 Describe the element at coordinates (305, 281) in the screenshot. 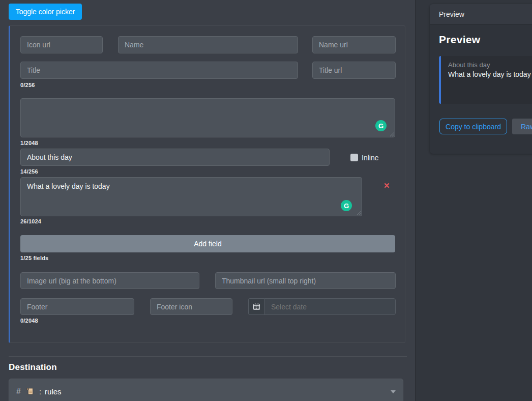

I see `thumbnail-url-input` at that location.